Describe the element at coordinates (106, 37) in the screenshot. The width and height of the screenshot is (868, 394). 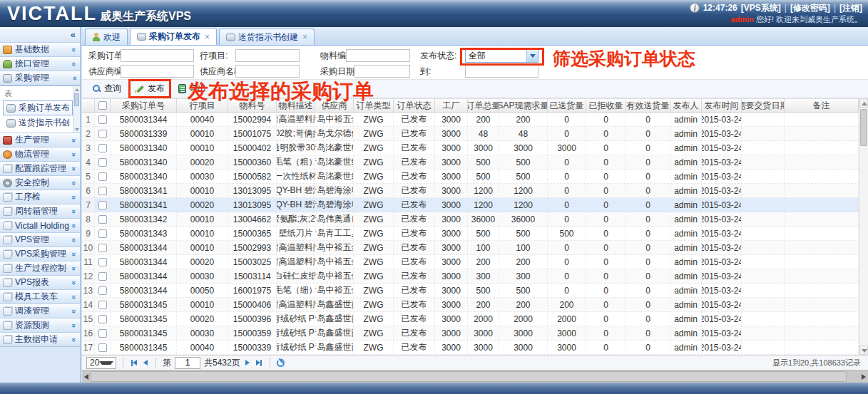
I see `tab-item: 欢迎` at that location.